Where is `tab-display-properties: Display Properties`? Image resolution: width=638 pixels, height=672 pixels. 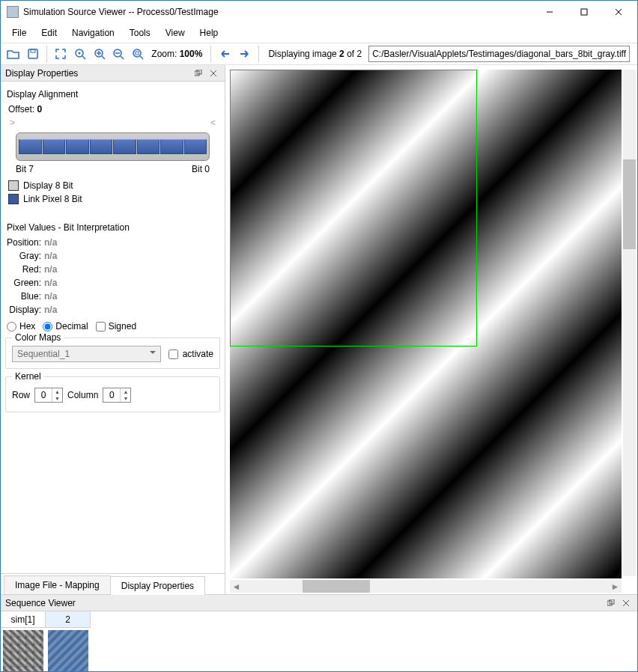
tab-display-properties: Display Properties is located at coordinates (157, 585).